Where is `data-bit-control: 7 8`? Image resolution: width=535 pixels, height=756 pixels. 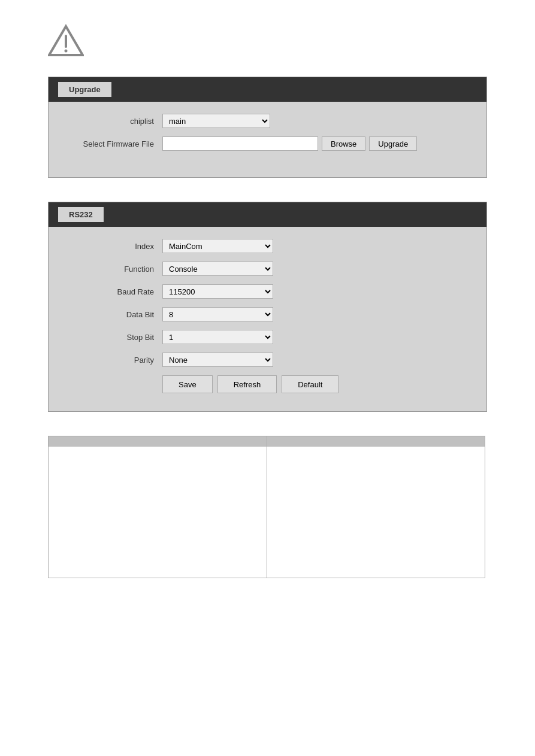
data-bit-control: 7 8 is located at coordinates (218, 314).